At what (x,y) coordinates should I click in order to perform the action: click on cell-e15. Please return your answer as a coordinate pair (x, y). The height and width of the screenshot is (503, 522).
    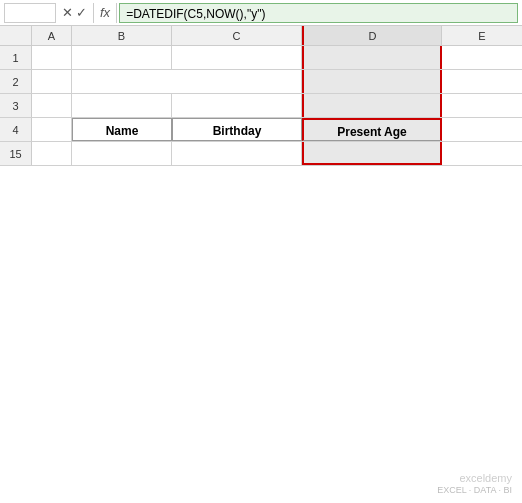
    Looking at the image, I should click on (482, 154).